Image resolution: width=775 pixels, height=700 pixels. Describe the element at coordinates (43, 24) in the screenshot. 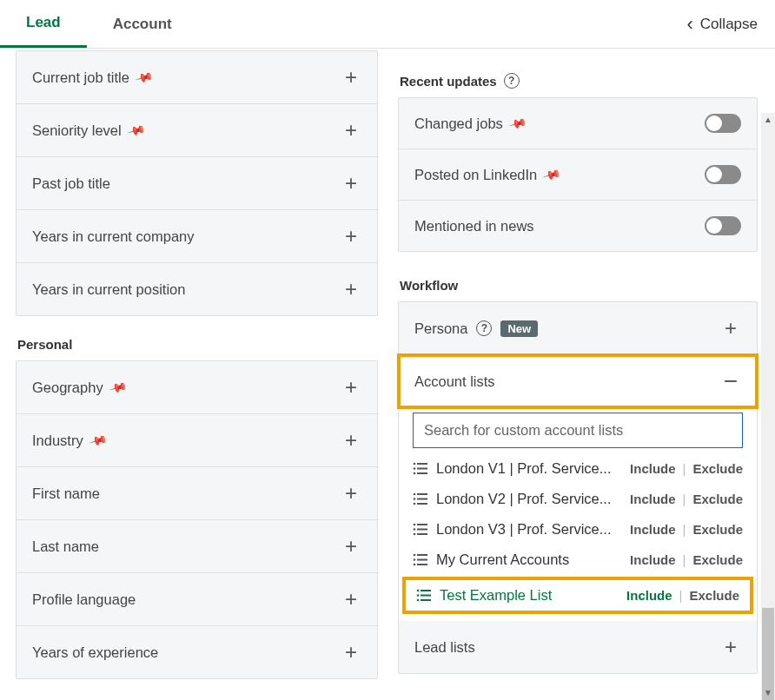

I see `tab-lead: Lead` at that location.